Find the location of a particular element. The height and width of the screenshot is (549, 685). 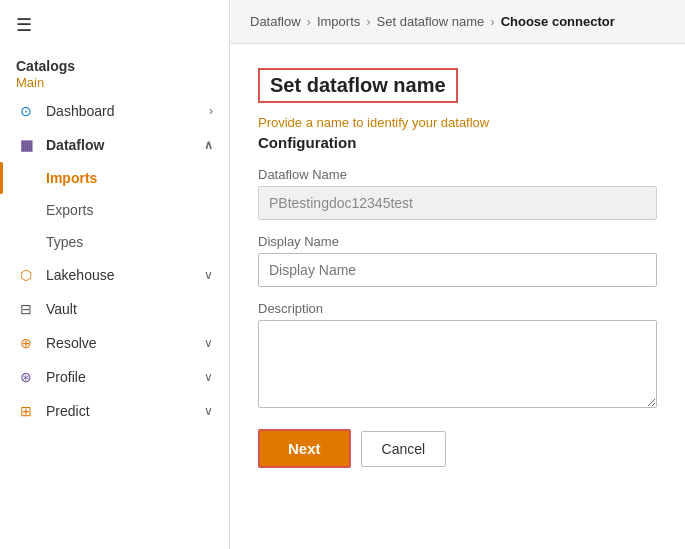

sidebar-header: ☰ is located at coordinates (114, 25).